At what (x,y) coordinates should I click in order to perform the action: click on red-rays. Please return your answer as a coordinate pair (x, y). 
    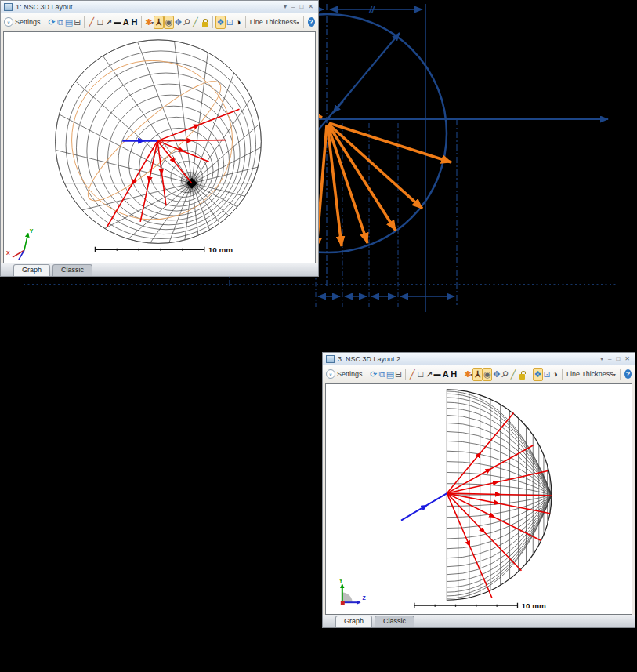
    Looking at the image, I should click on (172, 168).